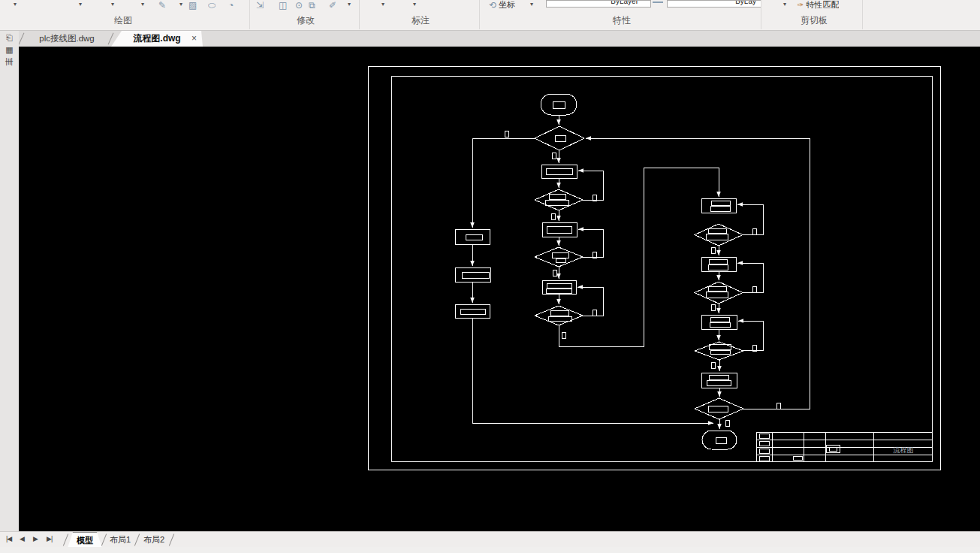 This screenshot has height=553, width=980. I want to click on layout-tab-layout2: 布局2, so click(154, 539).